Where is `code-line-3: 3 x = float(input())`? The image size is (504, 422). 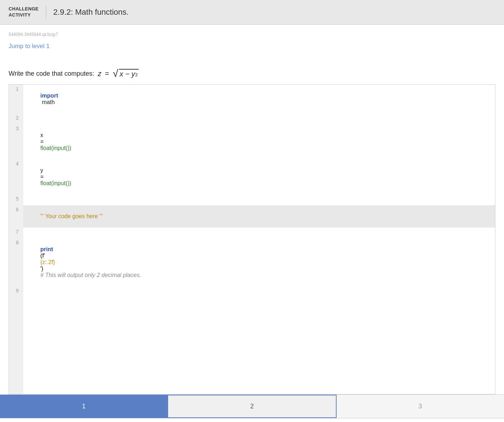 code-line-3: 3 x = float(input()) is located at coordinates (252, 142).